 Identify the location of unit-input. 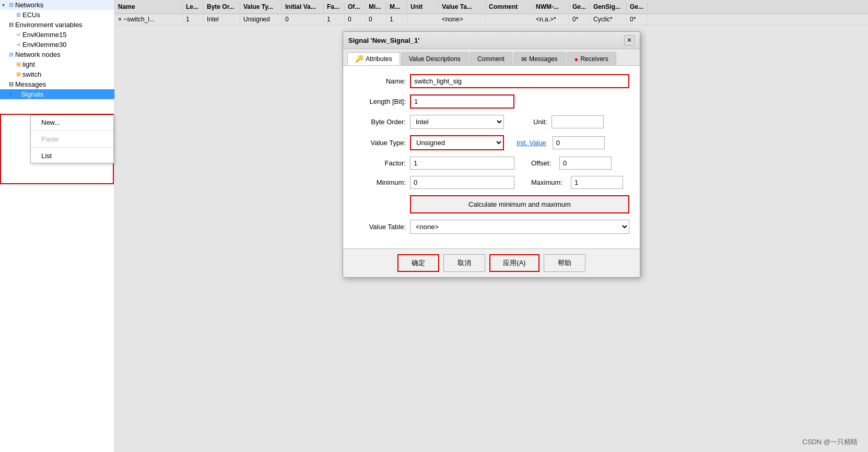
(578, 122).